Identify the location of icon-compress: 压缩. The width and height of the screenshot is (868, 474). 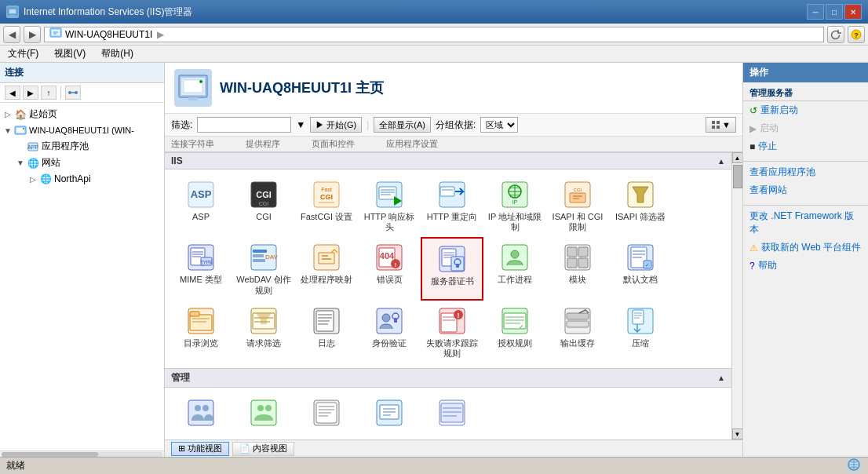
(640, 332).